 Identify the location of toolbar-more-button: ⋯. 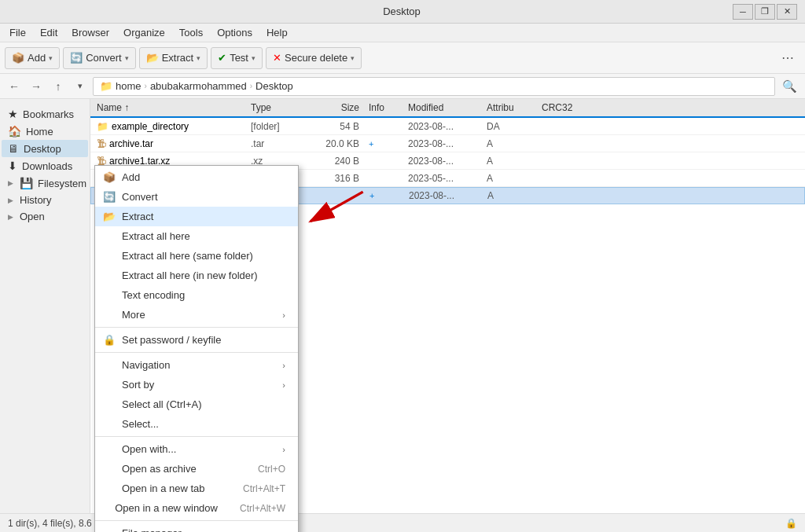
(788, 58).